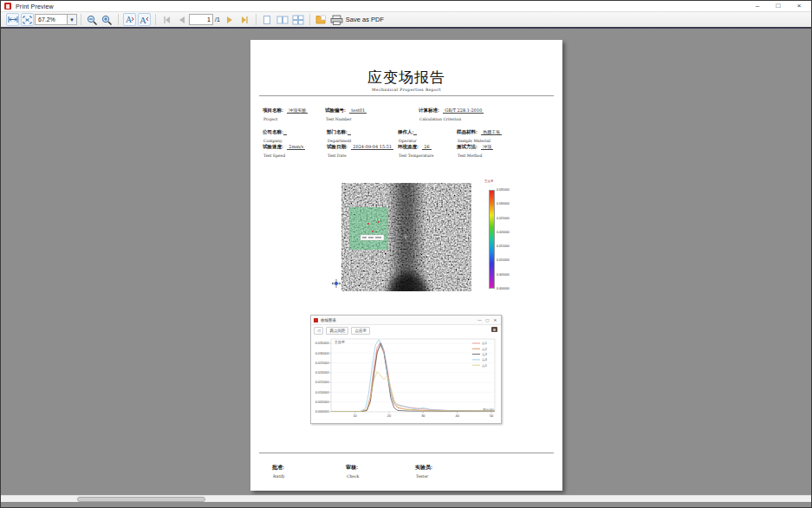 The image size is (812, 508). What do you see at coordinates (283, 19) in the screenshot?
I see `two-page-layout-button` at bounding box center [283, 19].